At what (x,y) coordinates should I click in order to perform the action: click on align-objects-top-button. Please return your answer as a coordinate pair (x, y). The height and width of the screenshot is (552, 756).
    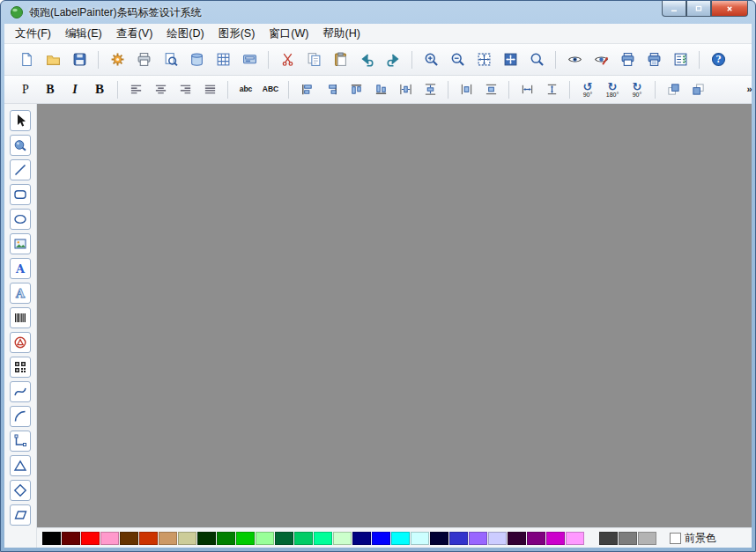
    Looking at the image, I should click on (356, 90).